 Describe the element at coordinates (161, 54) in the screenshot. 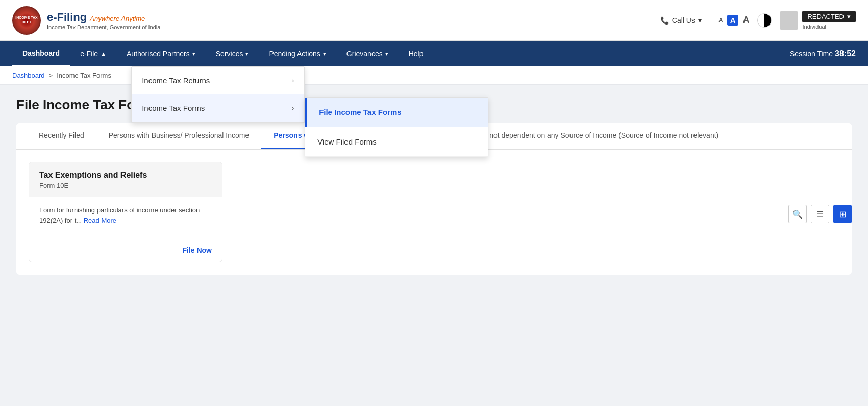

I see `nav-authorised-partners: Authorised Partners ▾` at that location.